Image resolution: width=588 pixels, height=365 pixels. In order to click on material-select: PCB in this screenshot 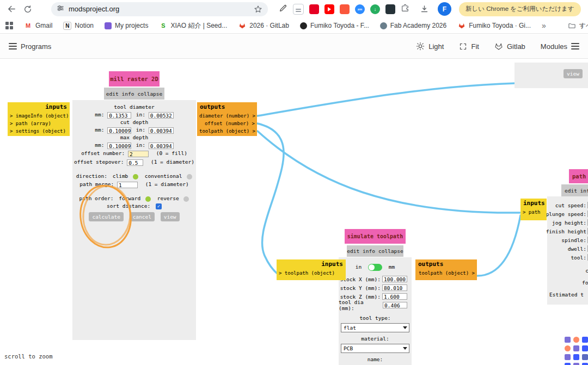, I will do `click(375, 348)`.